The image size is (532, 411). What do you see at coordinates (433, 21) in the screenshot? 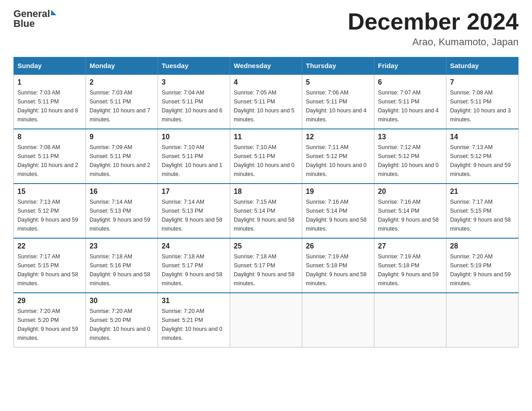
I see `month-title: December 2024` at bounding box center [433, 21].